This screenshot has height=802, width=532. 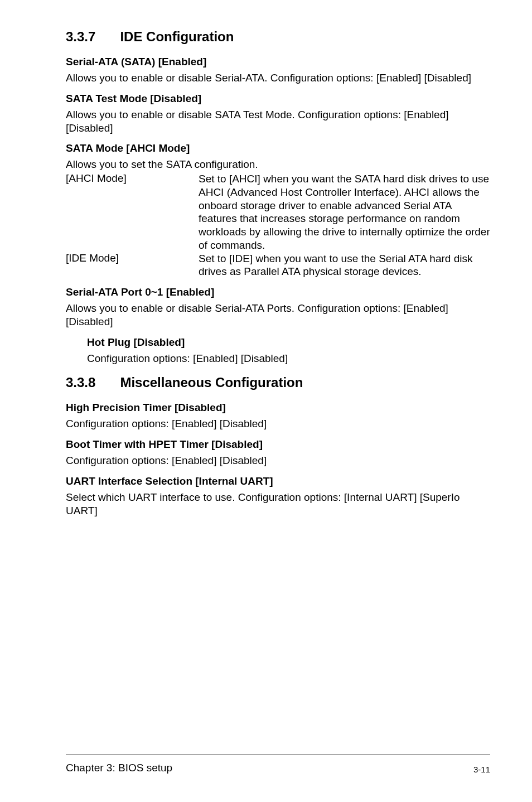 What do you see at coordinates (119, 768) in the screenshot?
I see `footer-left: Chapter 3: BIOS setup` at bounding box center [119, 768].